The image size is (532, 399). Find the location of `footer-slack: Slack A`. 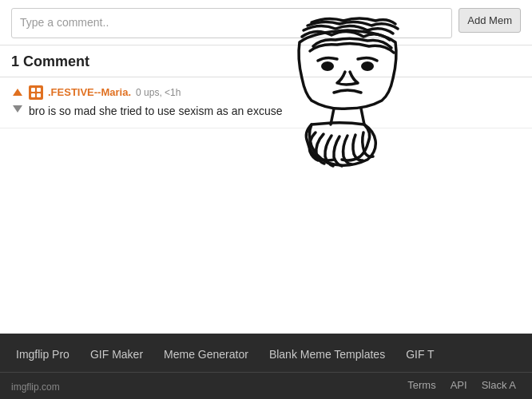

footer-slack: Slack A is located at coordinates (498, 385).